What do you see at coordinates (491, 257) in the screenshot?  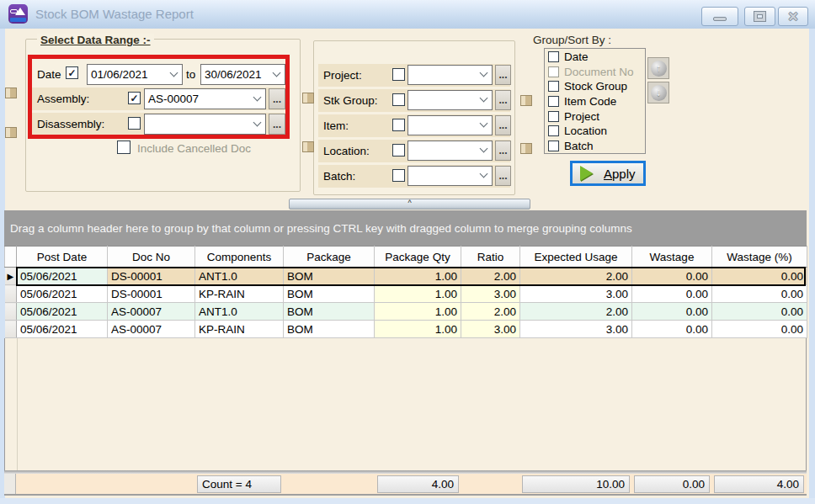 I see `column-header-ratio: Ratio` at bounding box center [491, 257].